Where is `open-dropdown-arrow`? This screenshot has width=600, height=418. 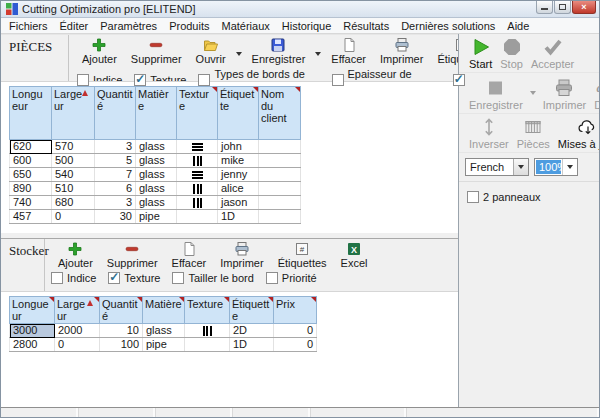
open-dropdown-arrow is located at coordinates (239, 52).